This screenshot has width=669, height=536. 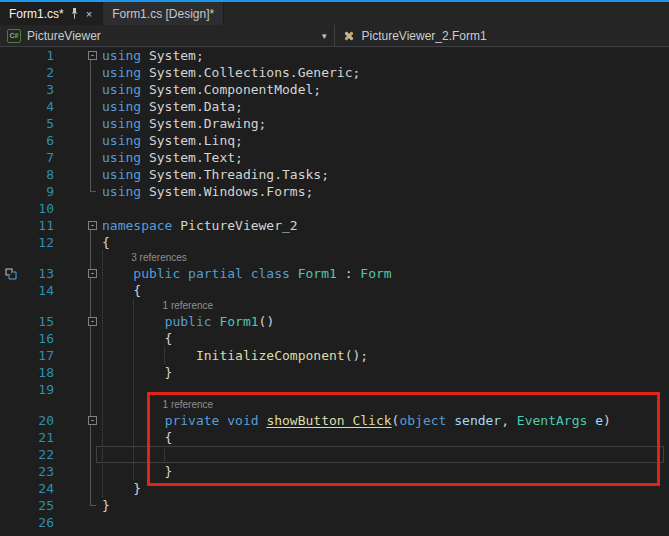 I want to click on tab-form1-cs: Form1.cs* ×, so click(x=52, y=14).